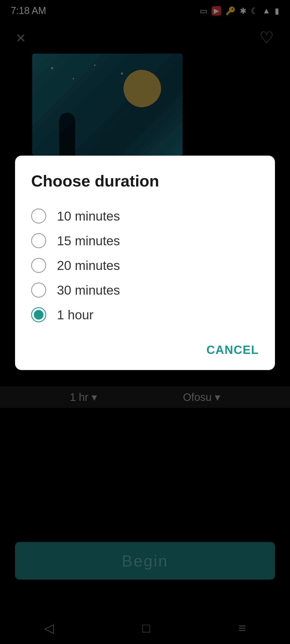 The height and width of the screenshot is (644, 290). I want to click on cancel-button: CANCEL, so click(233, 350).